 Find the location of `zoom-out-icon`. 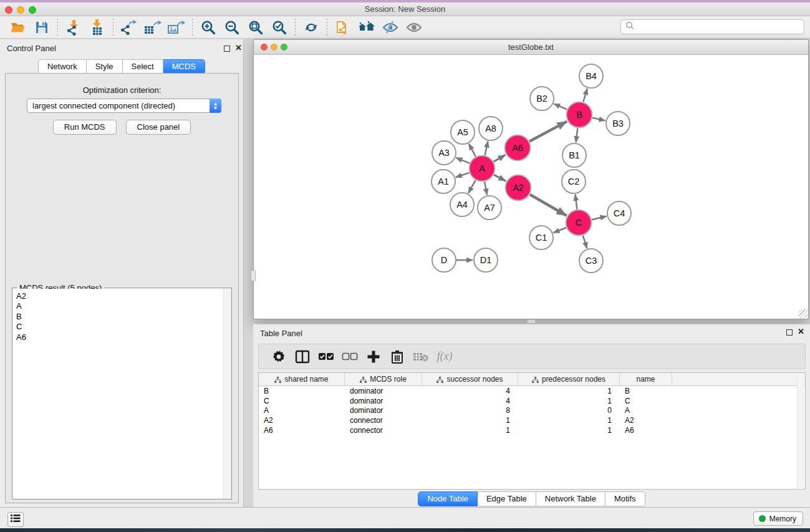

zoom-out-icon is located at coordinates (232, 27).